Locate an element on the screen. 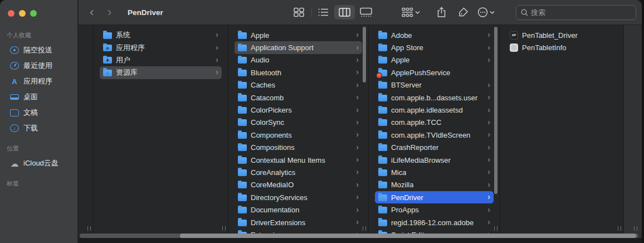 This screenshot has height=243, width=644. sidebar-item: 文稿 is located at coordinates (39, 113).